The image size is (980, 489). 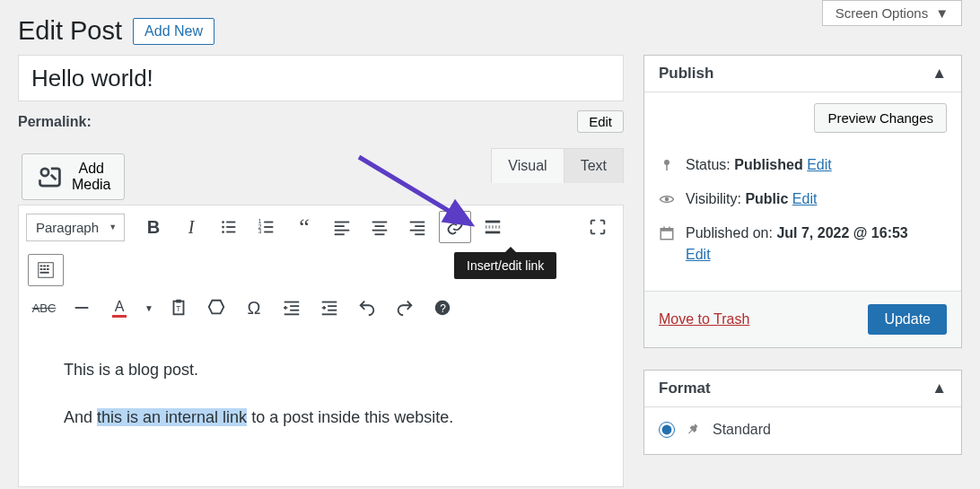 What do you see at coordinates (907, 319) in the screenshot?
I see `update-button: Update` at bounding box center [907, 319].